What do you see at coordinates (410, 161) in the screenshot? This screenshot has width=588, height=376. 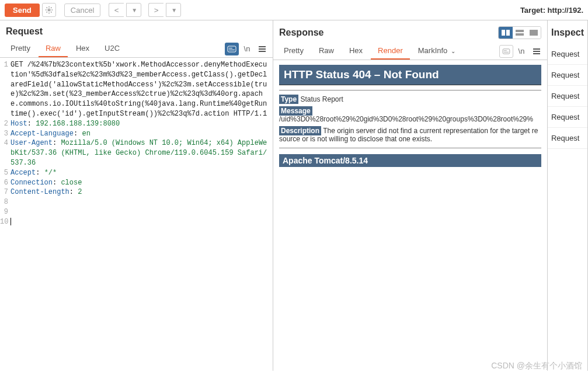 I see `server-footer: Apache Tomcat/8.5.14` at bounding box center [410, 161].